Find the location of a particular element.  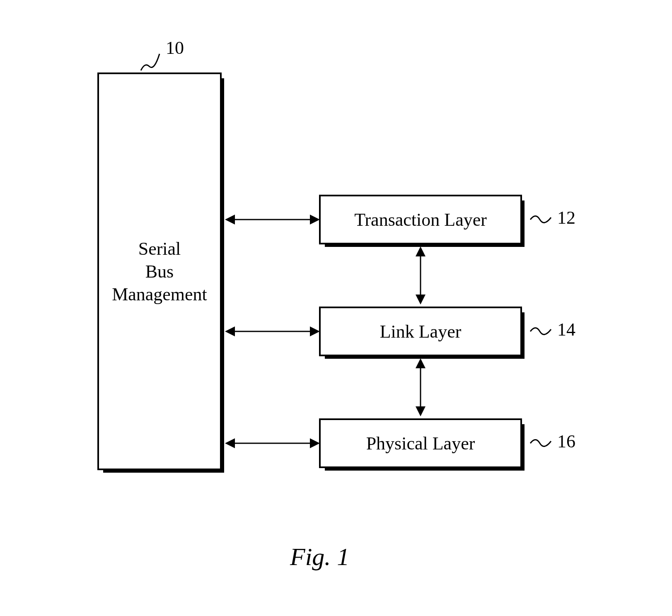

arrow-link-physical is located at coordinates (421, 387).